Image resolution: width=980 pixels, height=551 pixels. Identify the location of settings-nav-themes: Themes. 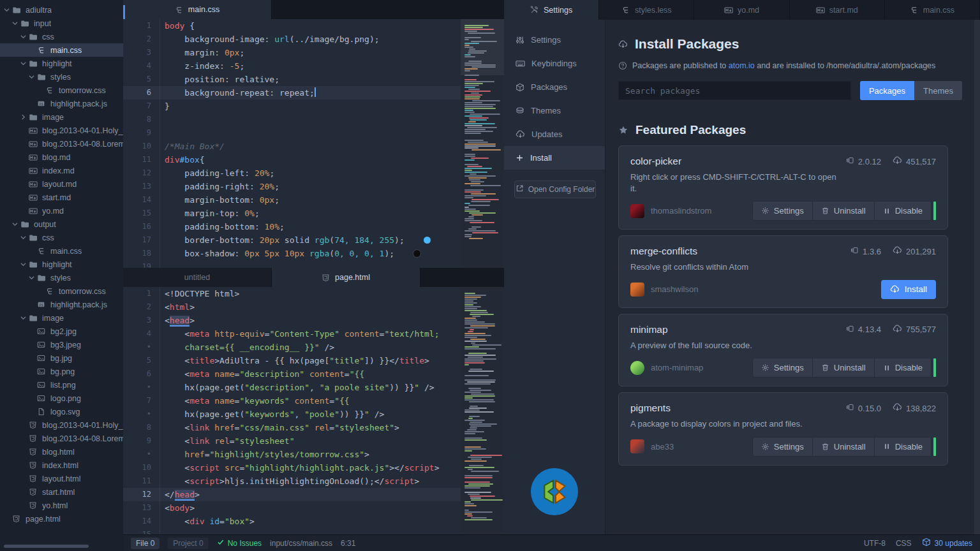
(554, 111).